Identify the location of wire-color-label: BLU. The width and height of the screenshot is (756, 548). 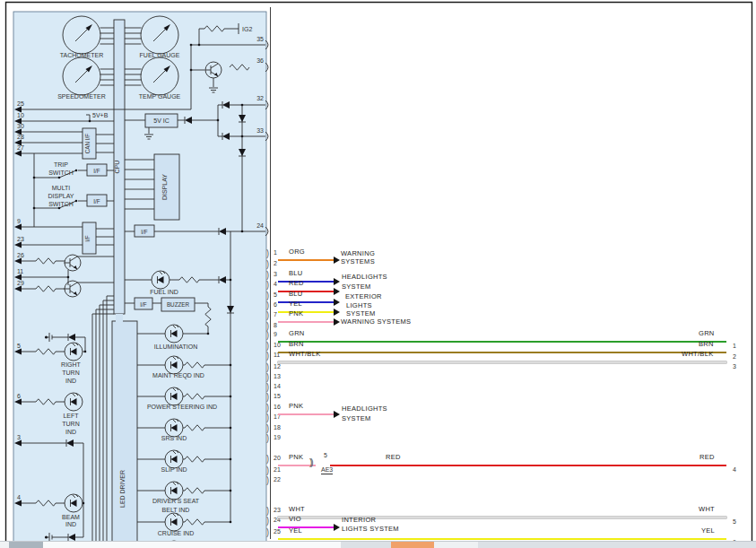
(296, 294).